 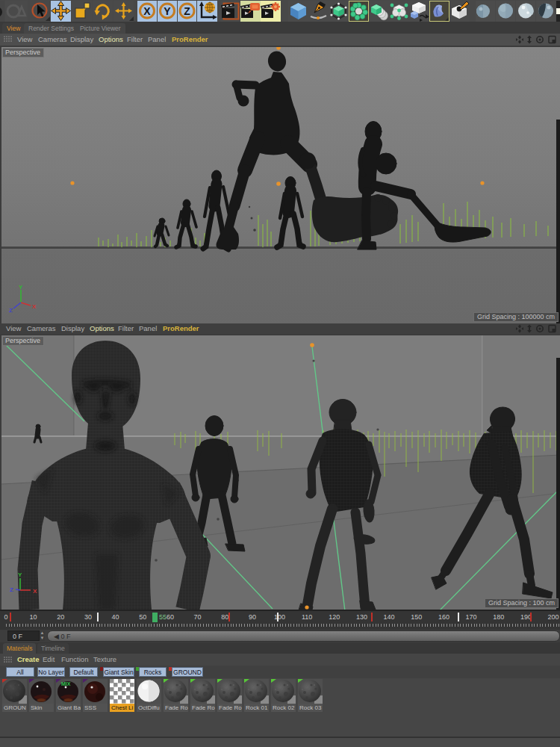 What do you see at coordinates (66, 684) in the screenshot?
I see `svg-text: MIX` at bounding box center [66, 684].